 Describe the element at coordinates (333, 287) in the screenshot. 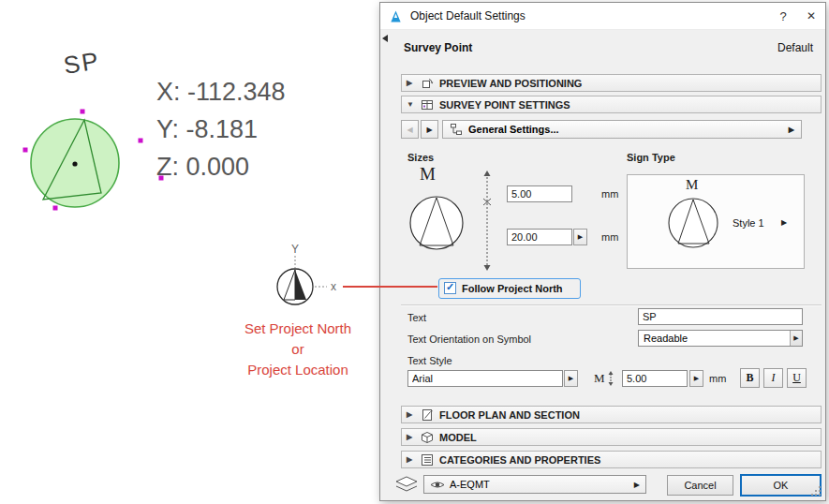

I see `north-x-axis-label: x` at that location.